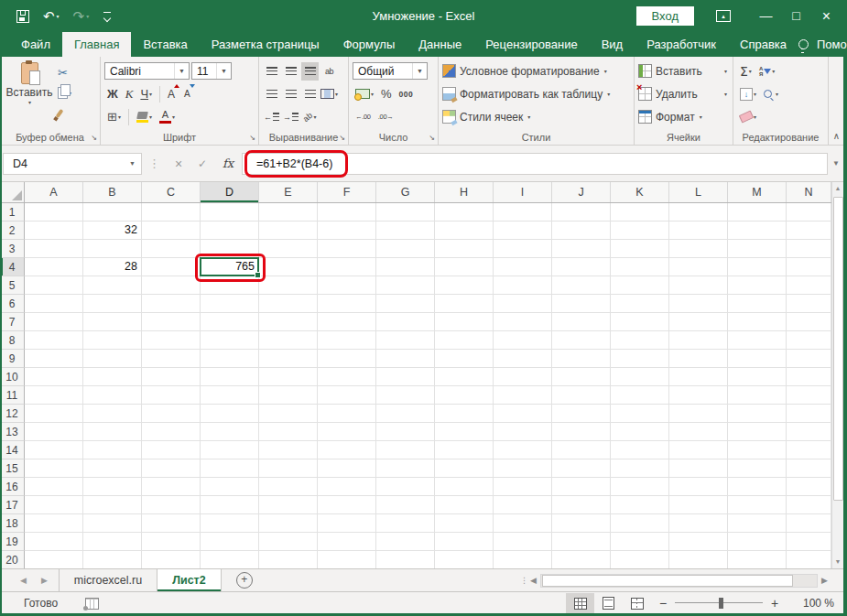  I want to click on cell-F12, so click(347, 414).